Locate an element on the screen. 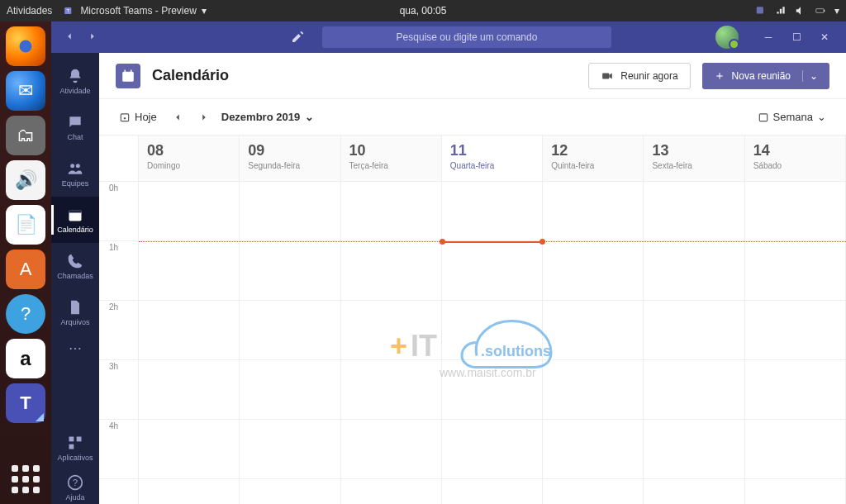 The image size is (846, 504). dock-thunderbird: ✉ is located at coordinates (26, 91).